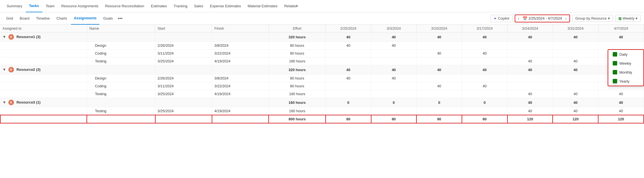 The width and height of the screenshot is (644, 178). Describe the element at coordinates (11, 102) in the screenshot. I see `resource-avatar: R` at that location.